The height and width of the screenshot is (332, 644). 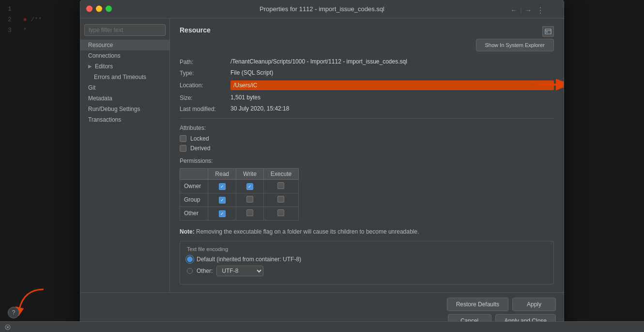 What do you see at coordinates (125, 56) in the screenshot?
I see `sidebar-item-connections: Connections` at bounding box center [125, 56].